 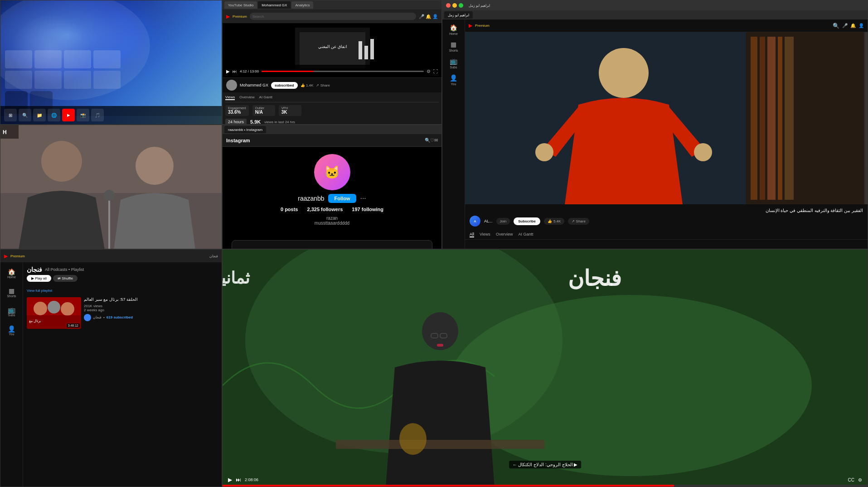 I want to click on like-button: 👍 5.4K, so click(x=554, y=221).